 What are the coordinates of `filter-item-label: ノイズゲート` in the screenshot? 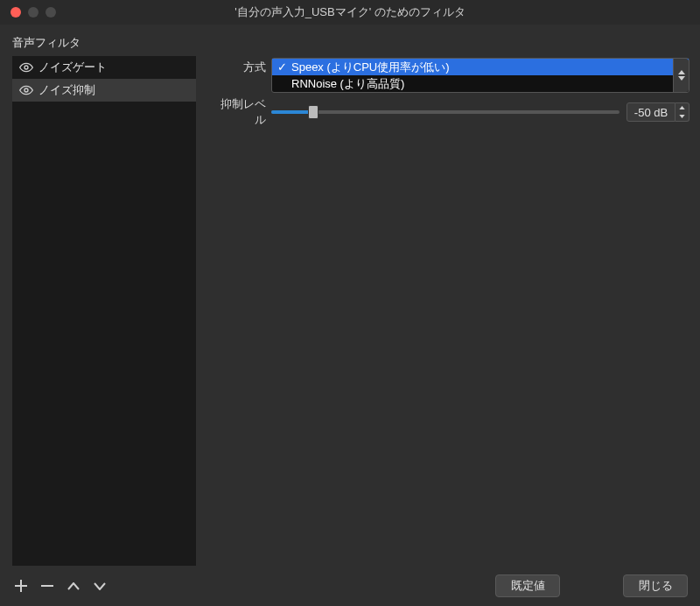 It's located at (73, 67).